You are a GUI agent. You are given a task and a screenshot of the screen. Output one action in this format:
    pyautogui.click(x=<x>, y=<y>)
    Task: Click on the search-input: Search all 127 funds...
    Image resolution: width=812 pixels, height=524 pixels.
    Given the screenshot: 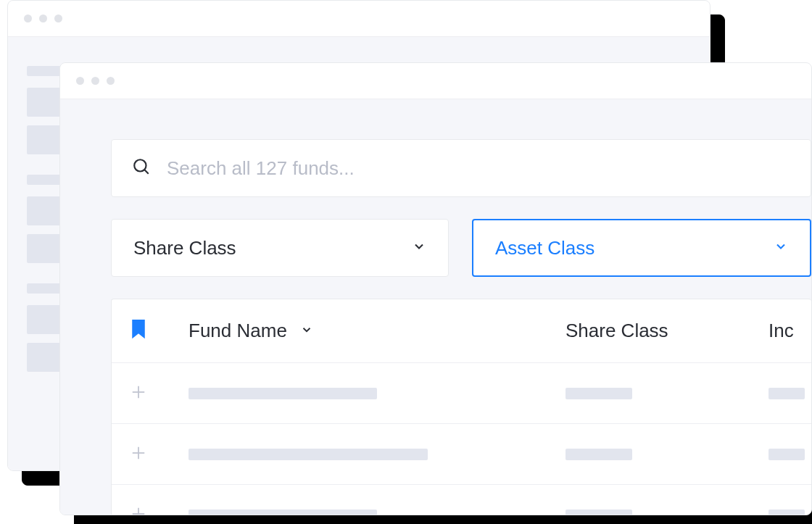 What is the action you would take?
    pyautogui.click(x=461, y=168)
    